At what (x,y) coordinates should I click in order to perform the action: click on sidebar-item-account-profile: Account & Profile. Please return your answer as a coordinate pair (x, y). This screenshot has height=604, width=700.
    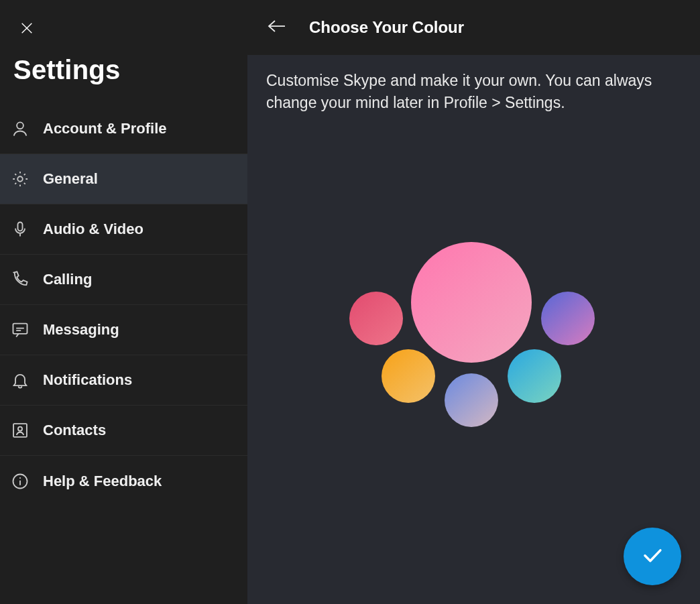
    Looking at the image, I should click on (123, 129).